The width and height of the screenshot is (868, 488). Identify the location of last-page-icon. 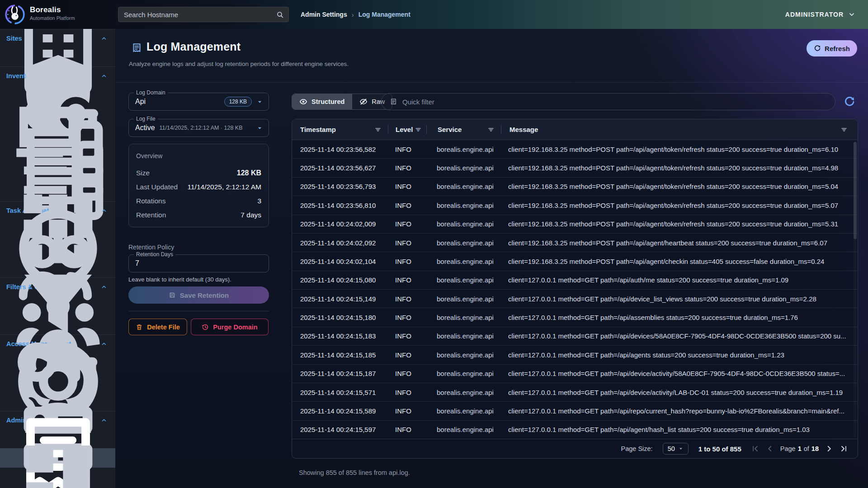
(844, 449).